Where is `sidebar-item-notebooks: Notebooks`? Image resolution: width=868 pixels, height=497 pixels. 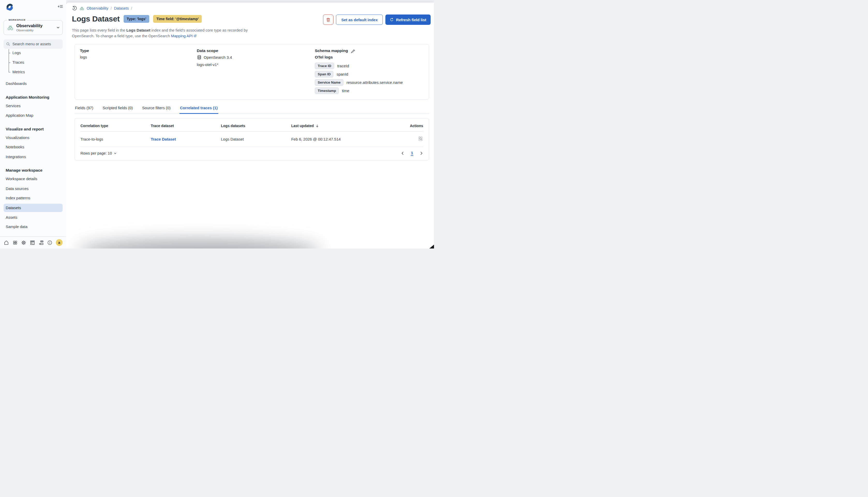
sidebar-item-notebooks: Notebooks is located at coordinates (33, 147).